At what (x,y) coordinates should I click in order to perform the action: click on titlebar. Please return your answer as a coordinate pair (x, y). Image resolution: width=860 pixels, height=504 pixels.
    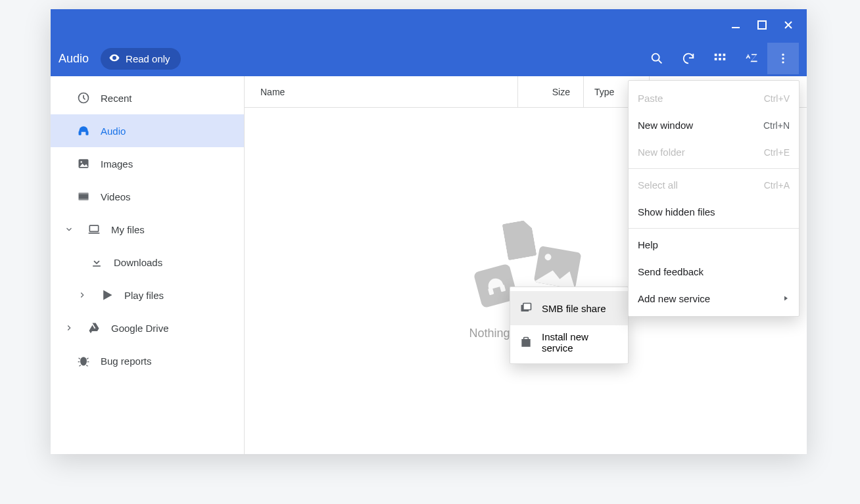
    Looking at the image, I should click on (429, 25).